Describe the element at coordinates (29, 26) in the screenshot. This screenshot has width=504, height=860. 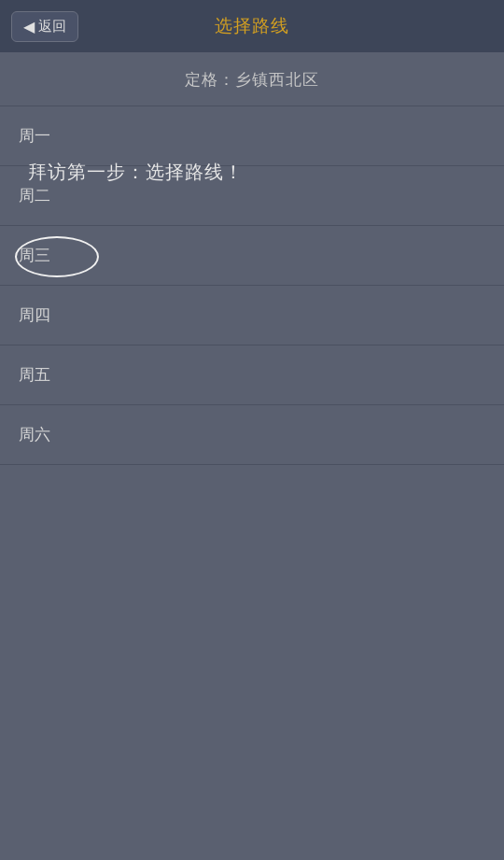
I see `back-arrow-icon: ◀` at that location.